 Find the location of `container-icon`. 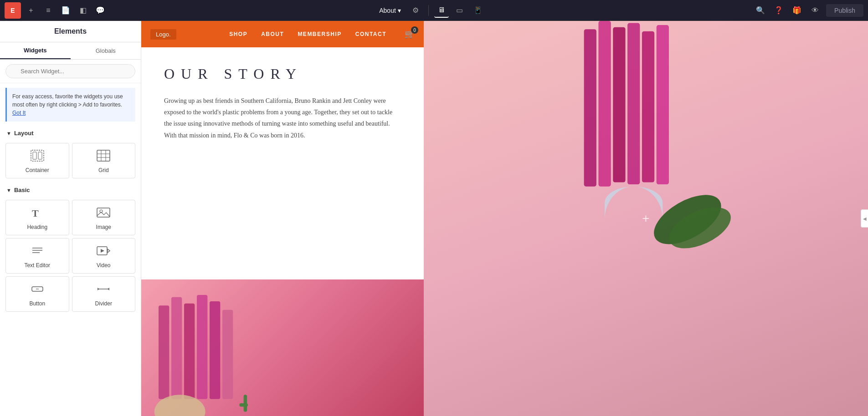

container-icon is located at coordinates (37, 157).